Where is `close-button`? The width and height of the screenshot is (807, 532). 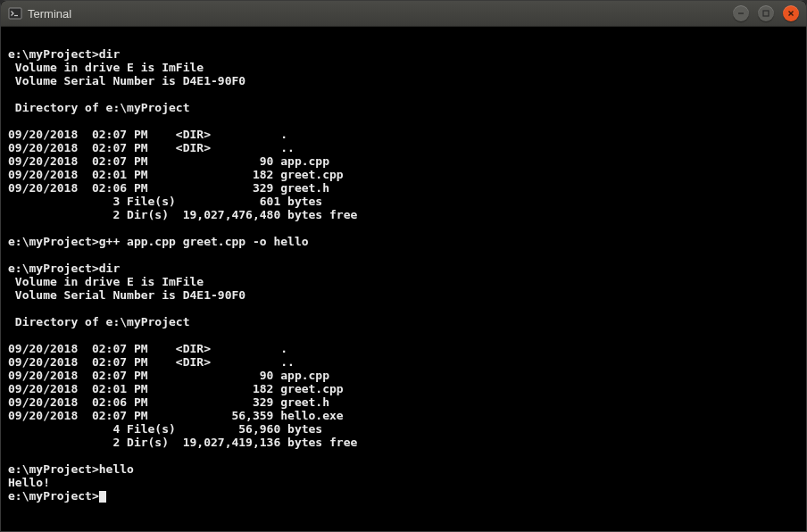 close-button is located at coordinates (791, 13).